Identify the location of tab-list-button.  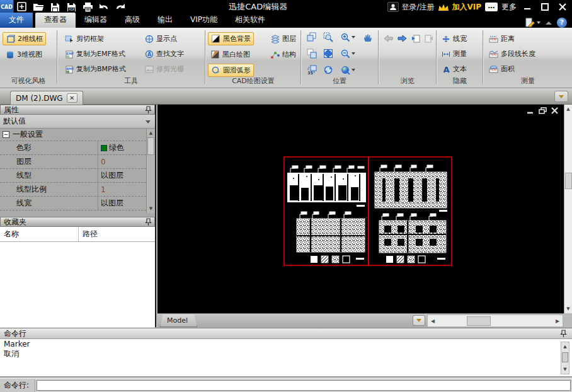
(561, 96).